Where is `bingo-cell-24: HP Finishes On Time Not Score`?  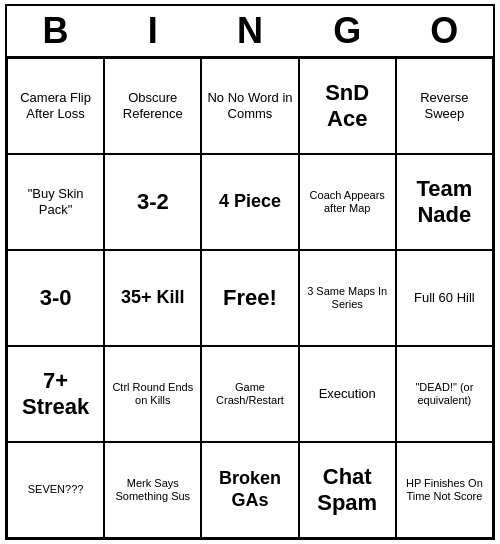
bingo-cell-24: HP Finishes On Time Not Score is located at coordinates (444, 490).